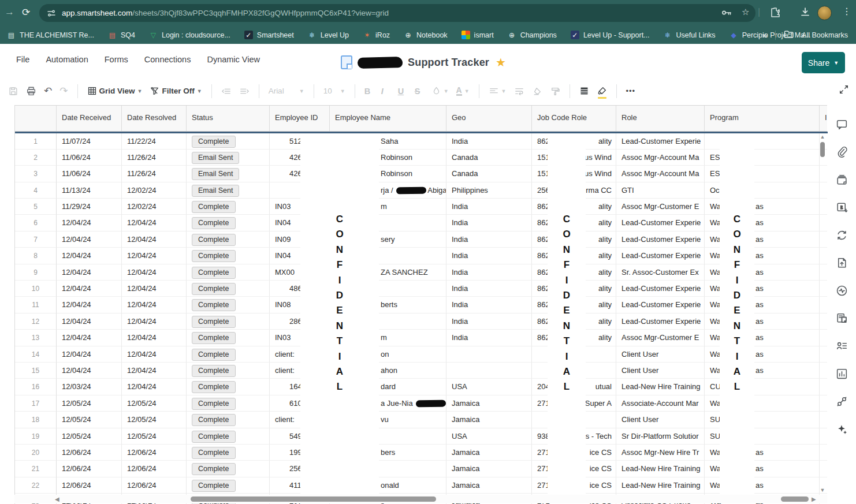 The width and height of the screenshot is (856, 504). I want to click on cell-date-received: 12/03/24, so click(89, 387).